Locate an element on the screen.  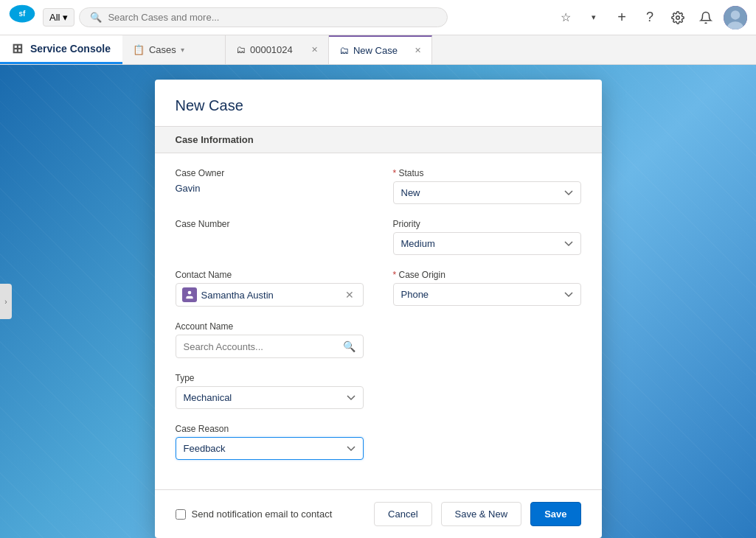
side-panel-toggle: › is located at coordinates (6, 301).